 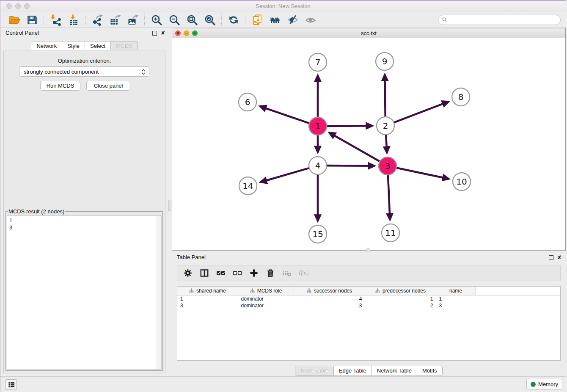 I want to click on close-panel-icon: ✘, so click(x=163, y=33).